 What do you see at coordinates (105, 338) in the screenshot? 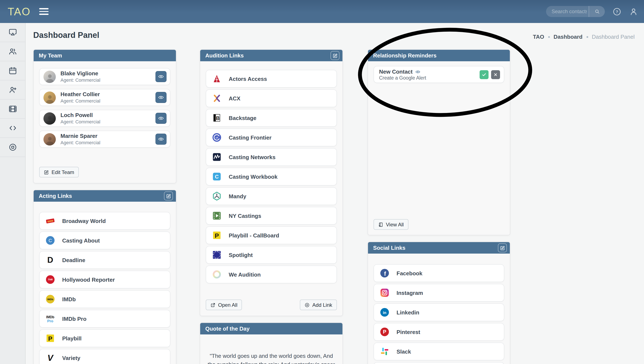
I see `link-item: P Playbill` at bounding box center [105, 338].